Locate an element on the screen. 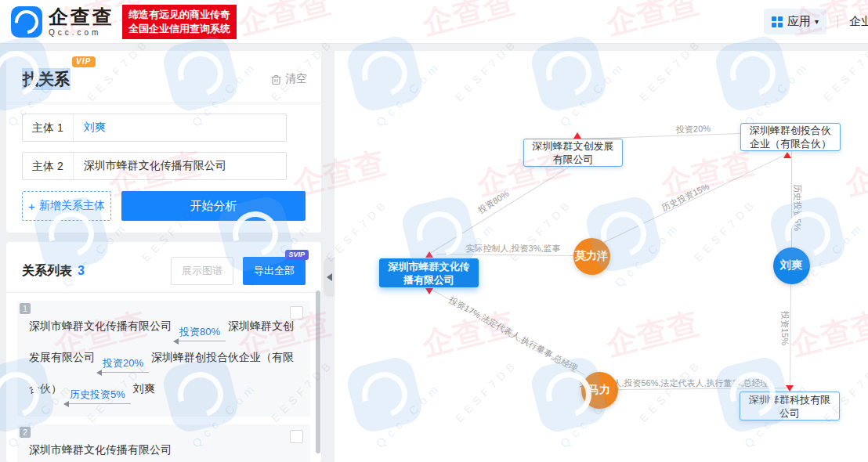 Image resolution: width=868 pixels, height=462 pixels. svip-badge: SVIP is located at coordinates (297, 255).